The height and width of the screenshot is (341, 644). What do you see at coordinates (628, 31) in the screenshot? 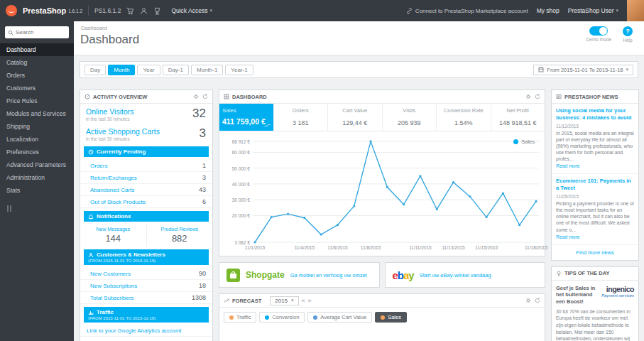
I see `help-icon: ?` at bounding box center [628, 31].